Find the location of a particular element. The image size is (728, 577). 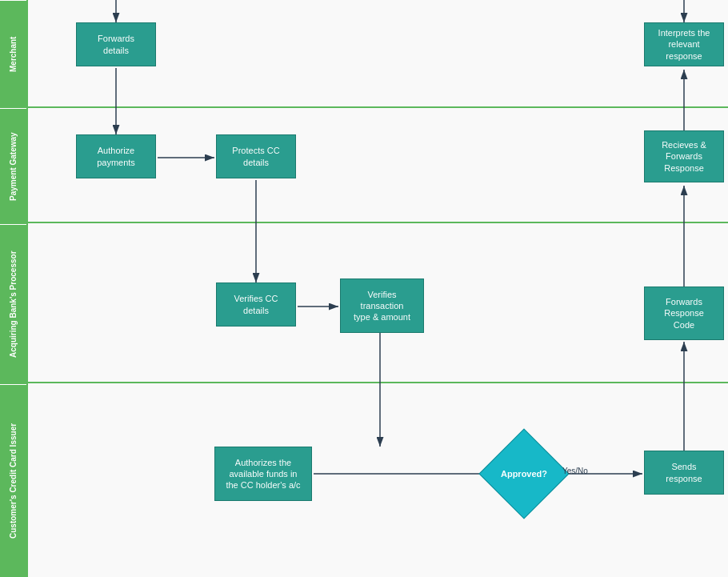

verifies-transaction-box: Verifiestransactiontype & amount is located at coordinates (382, 306).